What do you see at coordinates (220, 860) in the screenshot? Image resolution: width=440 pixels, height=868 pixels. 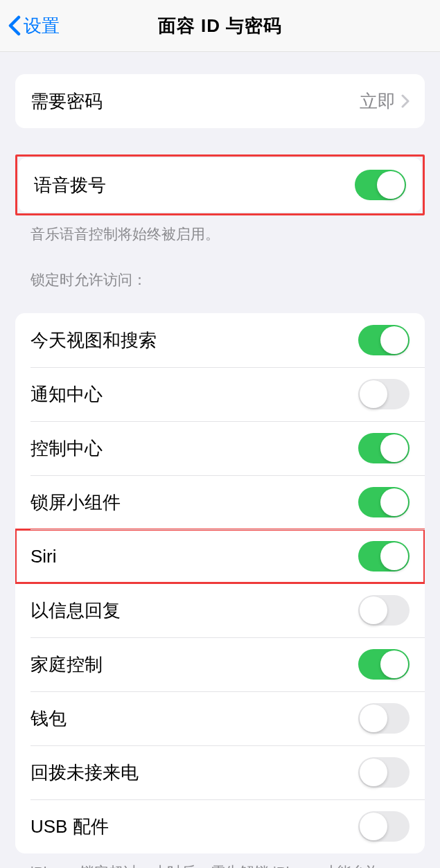 I see `locked-access-footer: iPhone 锁定超过一小时后，需先解锁 iPhone 才能允许 USB 配件连…` at bounding box center [220, 860].